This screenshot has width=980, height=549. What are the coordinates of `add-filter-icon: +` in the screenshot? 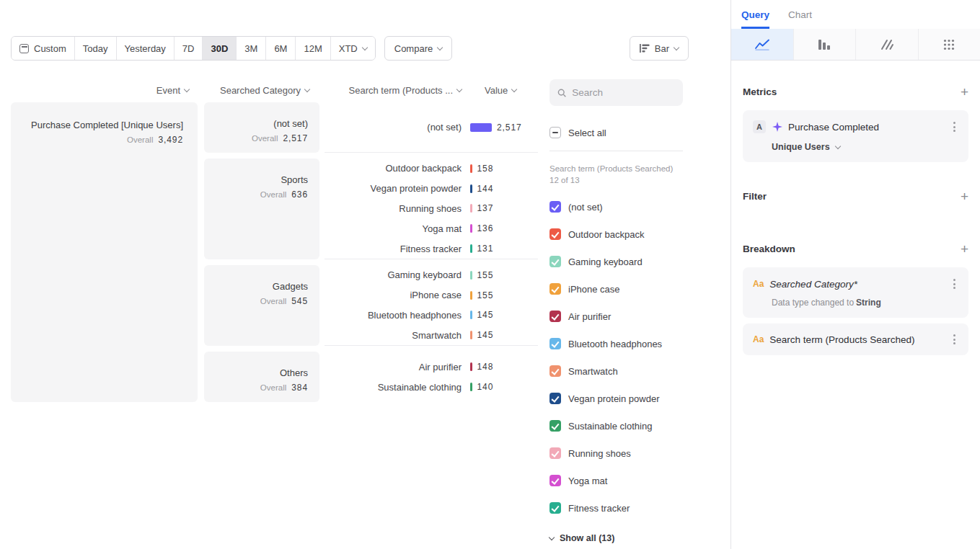 It's located at (965, 196).